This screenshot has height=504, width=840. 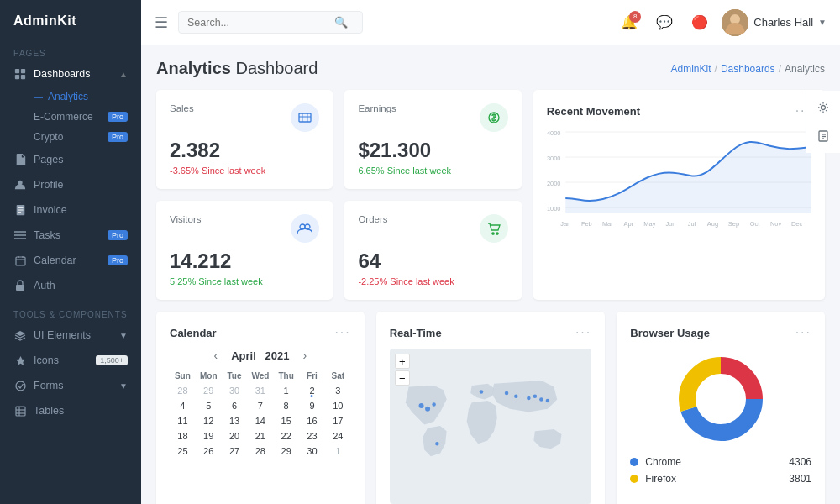 What do you see at coordinates (208, 406) in the screenshot?
I see `cal-cell: 5` at bounding box center [208, 406].